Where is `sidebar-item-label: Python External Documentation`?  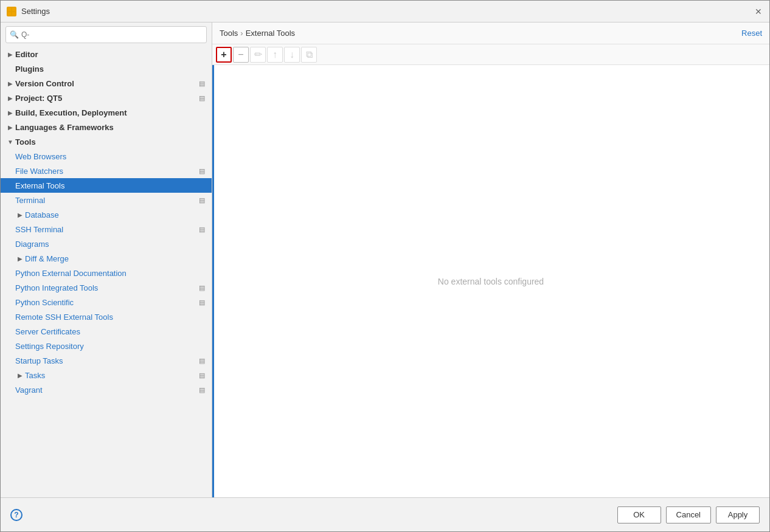 sidebar-item-label: Python External Documentation is located at coordinates (111, 274).